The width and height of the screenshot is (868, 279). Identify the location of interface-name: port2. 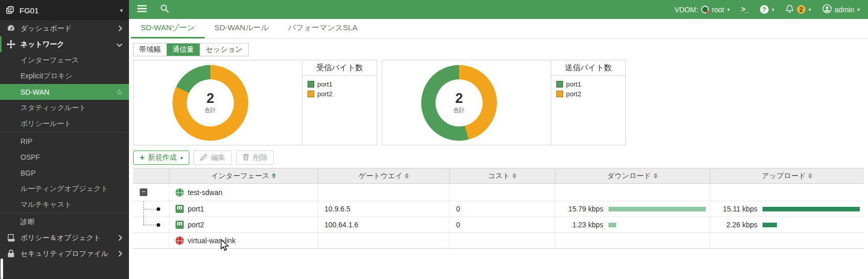
(196, 225).